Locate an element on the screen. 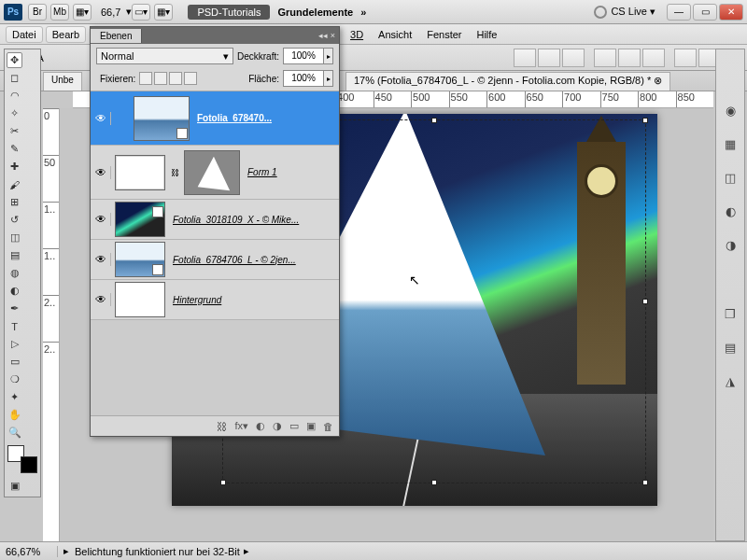 The width and height of the screenshot is (747, 560). layer-row: 👁 Fotolia_6784706_L - © 2jen... is located at coordinates (215, 259).